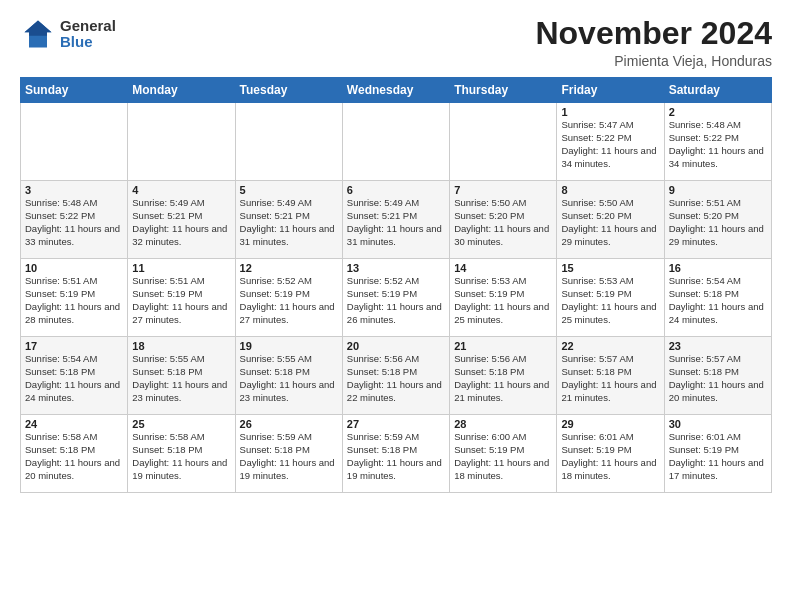 The width and height of the screenshot is (792, 612). Describe the element at coordinates (396, 42) in the screenshot. I see `header: General Blue November 2024 Pimienta Viej…` at that location.